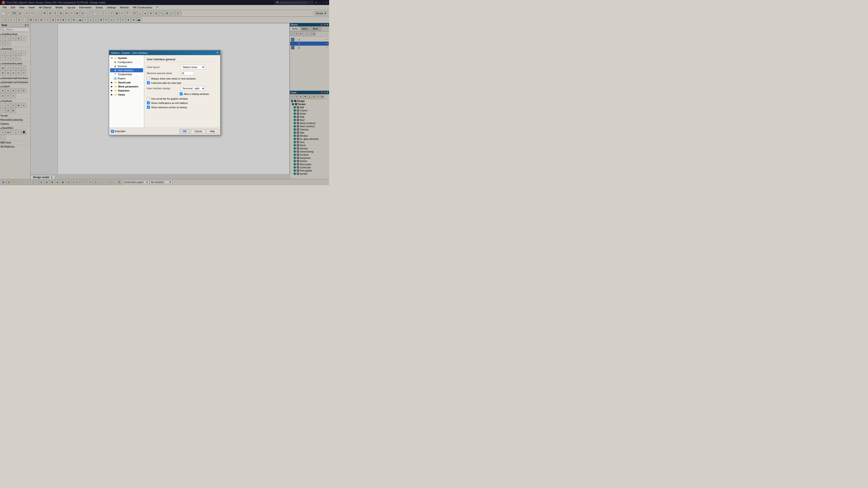 The image size is (868, 488). I want to click on cb-label-colourise-tabs: Colourise tabs by view type, so click(166, 83).